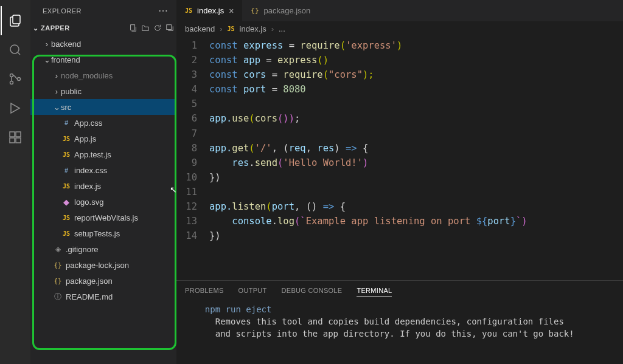 The height and width of the screenshot is (364, 623). Describe the element at coordinates (400, 11) in the screenshot. I see `tab-bar: JS index.js × {} package.json` at that location.